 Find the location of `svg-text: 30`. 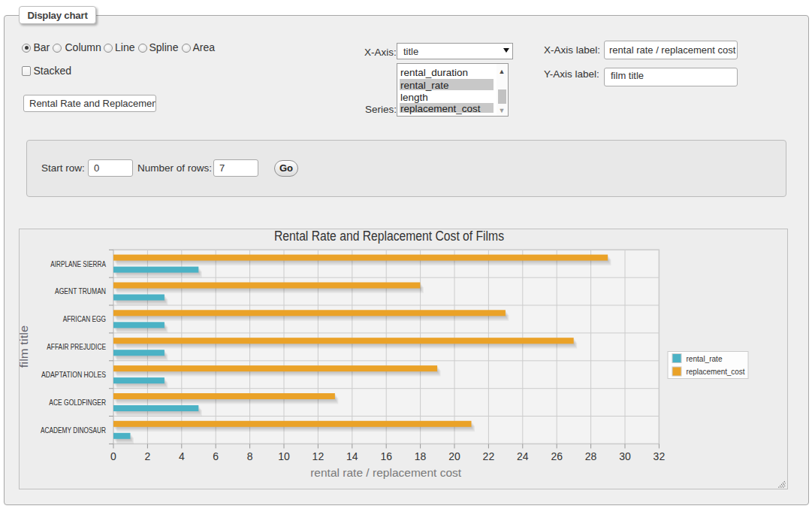

svg-text: 30 is located at coordinates (625, 456).